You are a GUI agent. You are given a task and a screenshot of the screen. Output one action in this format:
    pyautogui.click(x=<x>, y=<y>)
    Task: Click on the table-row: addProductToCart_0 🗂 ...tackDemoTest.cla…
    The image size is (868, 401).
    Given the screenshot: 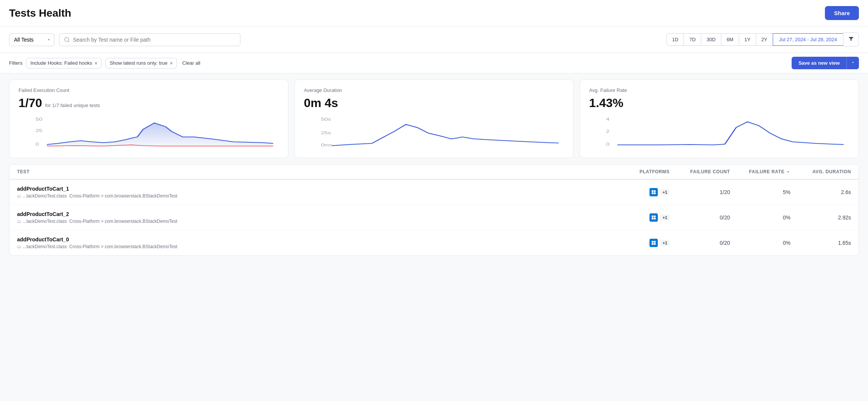 What is the action you would take?
    pyautogui.click(x=434, y=243)
    